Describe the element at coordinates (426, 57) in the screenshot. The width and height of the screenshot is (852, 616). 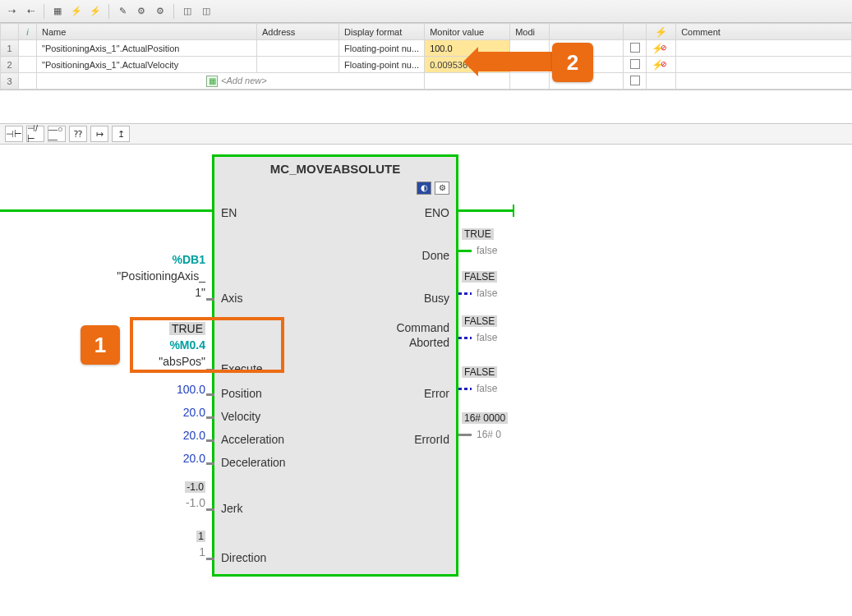
I see `watch-table: i Name Address Display format Monitor va…` at that location.